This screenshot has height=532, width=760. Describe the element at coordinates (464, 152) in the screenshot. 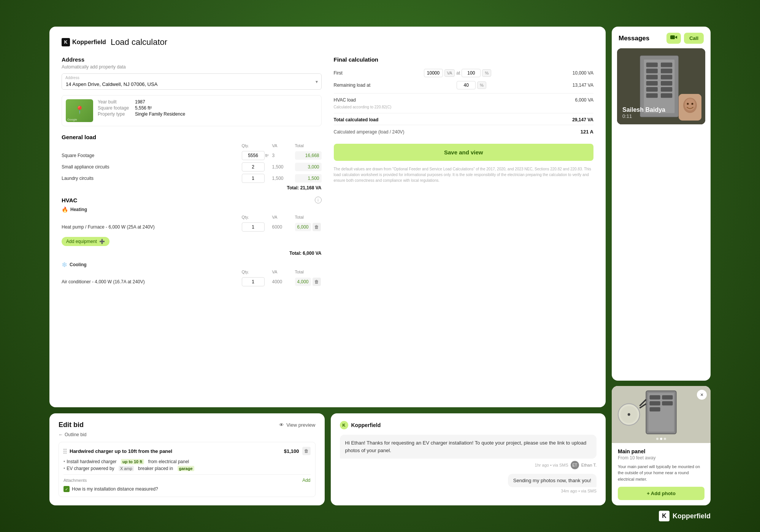

I see `save-view-label: Save and view` at that location.